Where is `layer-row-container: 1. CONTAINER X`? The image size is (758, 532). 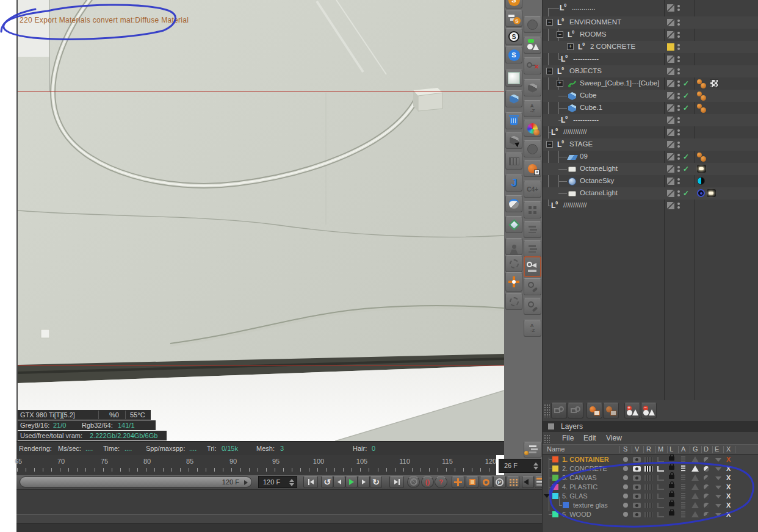
layer-row-container: 1. CONTAINER X is located at coordinates (651, 460).